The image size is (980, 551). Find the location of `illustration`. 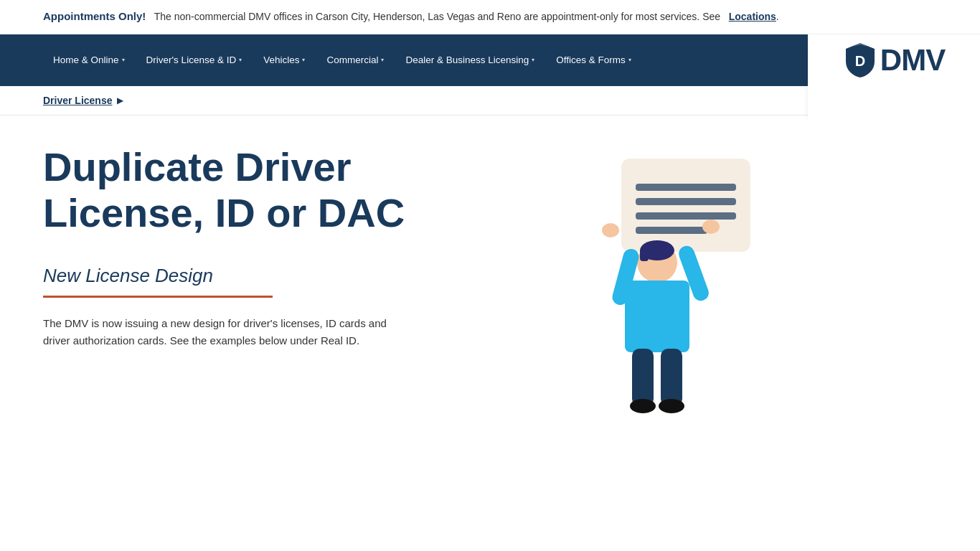

illustration is located at coordinates (664, 281).